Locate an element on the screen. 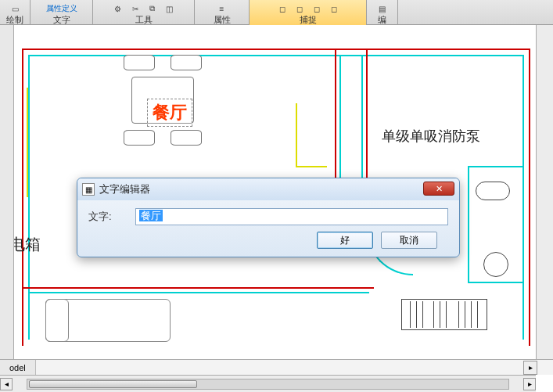 The image size is (553, 392). wall-h1 is located at coordinates (198, 288).